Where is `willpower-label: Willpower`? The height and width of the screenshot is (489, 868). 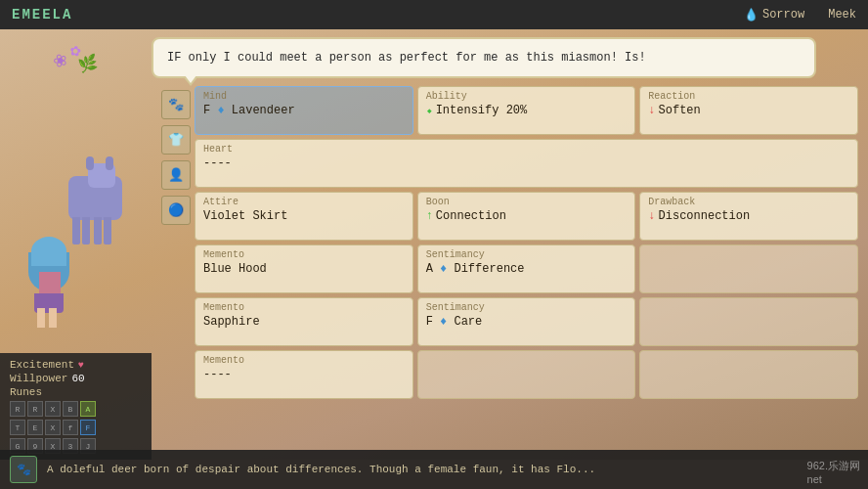 willpower-label: Willpower is located at coordinates (39, 378).